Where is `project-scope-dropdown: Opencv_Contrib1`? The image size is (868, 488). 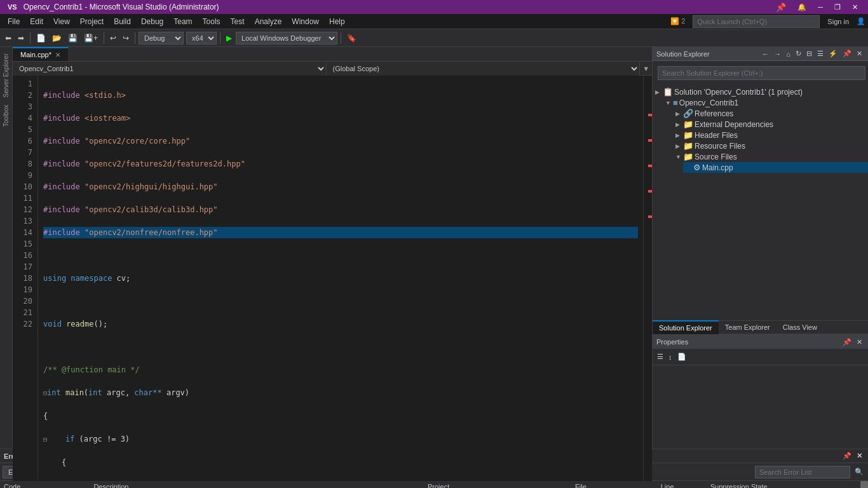 project-scope-dropdown: Opencv_Contrib1 is located at coordinates (170, 69).